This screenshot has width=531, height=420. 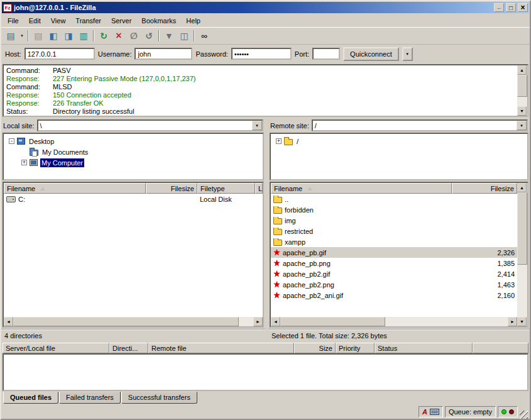 What do you see at coordinates (133, 255) in the screenshot?
I see `local-list-body: C: Local Disk` at bounding box center [133, 255].